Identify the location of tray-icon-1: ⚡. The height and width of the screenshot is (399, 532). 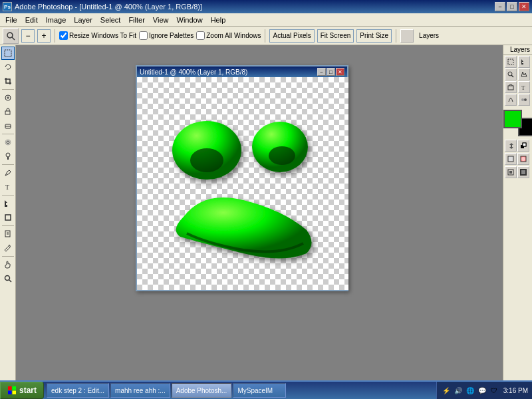
(446, 390).